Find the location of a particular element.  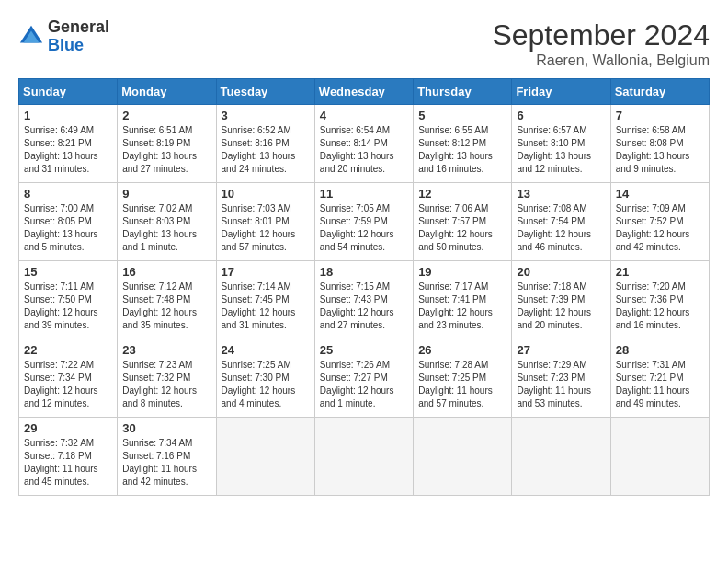

calendar-cell: 22Sunrise: 7:22 AMSunset: 7:34 PMDayligh… is located at coordinates (68, 379).